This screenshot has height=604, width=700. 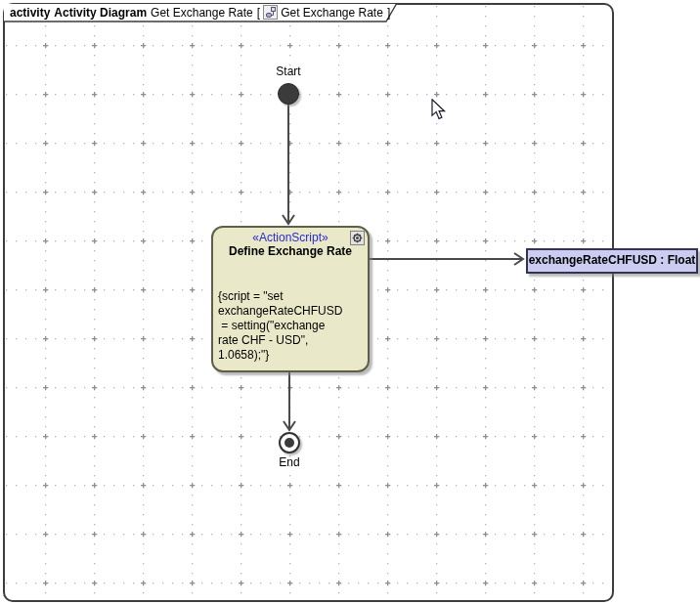 I want to click on frame-title-tab: activityActivity DiagramGet Exchange Rat…, so click(x=202, y=14).